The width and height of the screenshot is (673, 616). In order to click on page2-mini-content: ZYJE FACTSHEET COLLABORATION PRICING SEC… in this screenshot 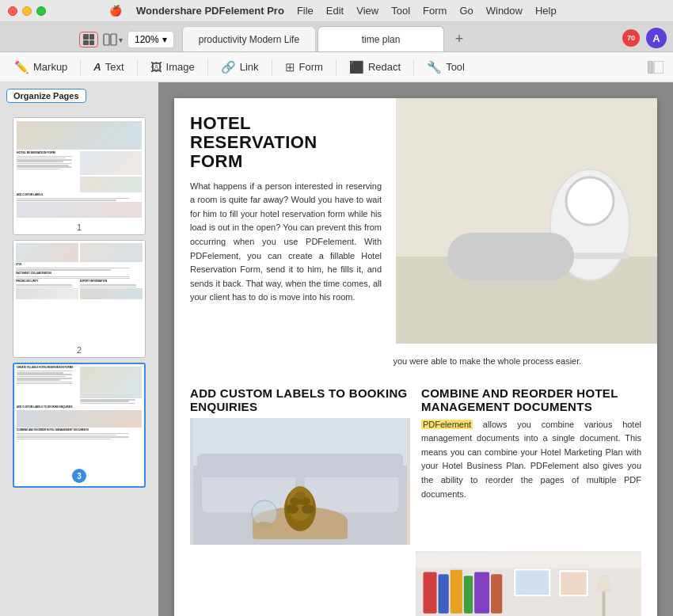, I will do `click(79, 271)`.